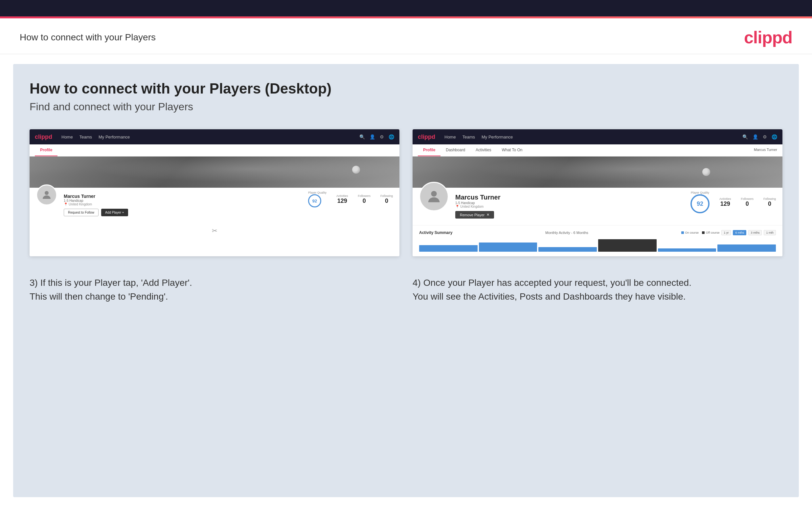 Image resolution: width=812 pixels, height=507 pixels. What do you see at coordinates (700, 204) in the screenshot?
I see `right-quality-circle: 92` at bounding box center [700, 204].